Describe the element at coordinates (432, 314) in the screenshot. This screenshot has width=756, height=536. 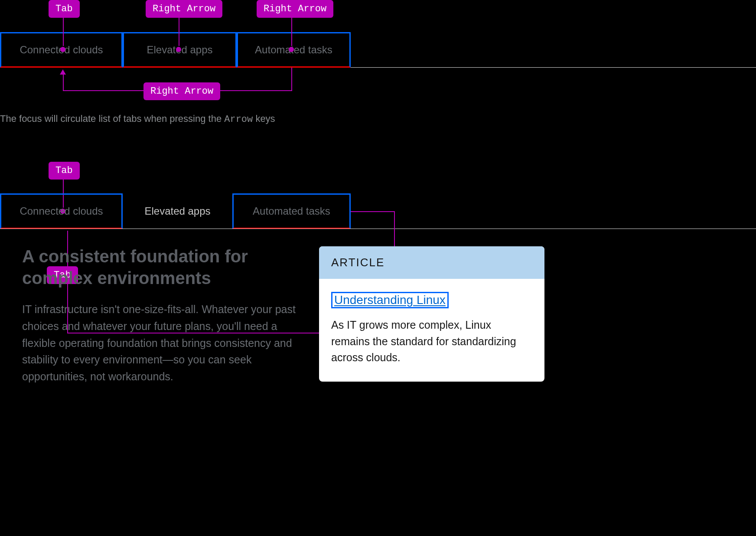
I see `article-card: ARTICLE Understanding Linux As IT grows …` at that location.